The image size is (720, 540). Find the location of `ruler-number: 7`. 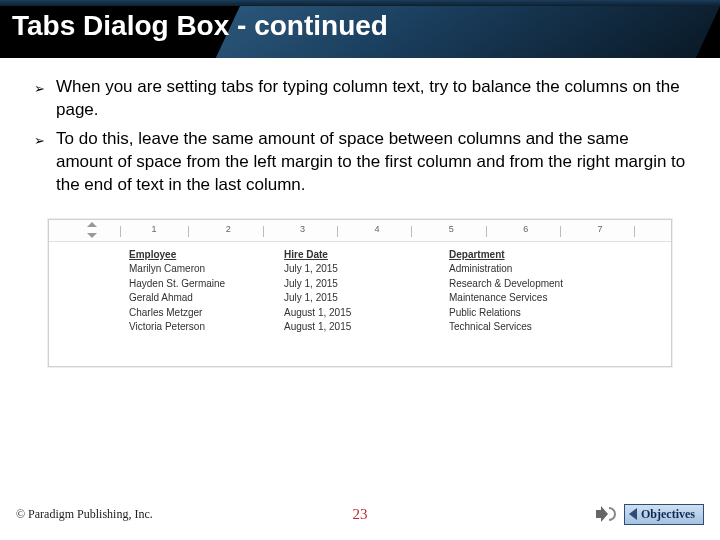

ruler-number: 7 is located at coordinates (600, 229).